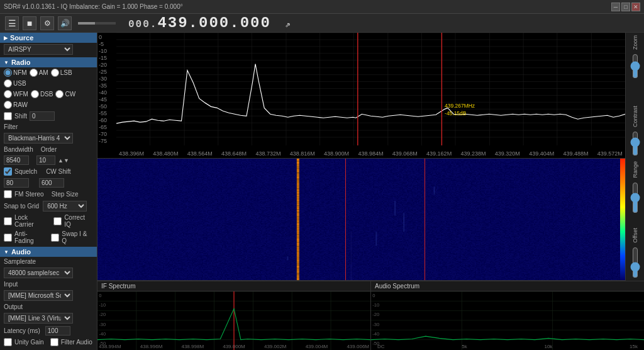  Describe the element at coordinates (635, 220) in the screenshot. I see `right-controls-waterfall: Range Offset` at that location.